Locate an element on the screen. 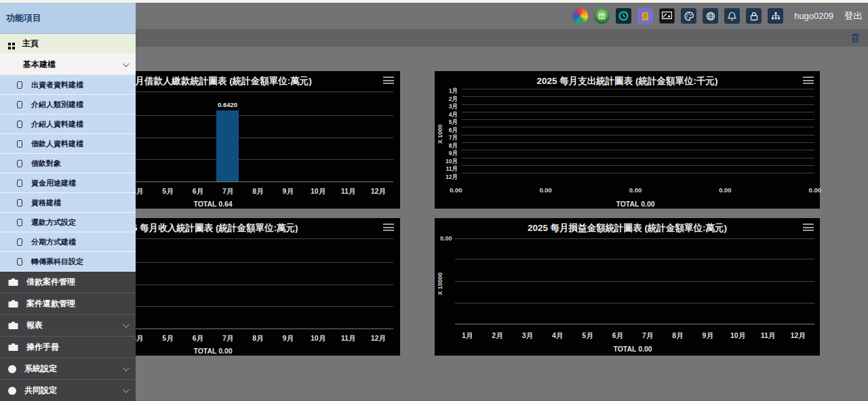  sidebar-subitem: 分期方式建檔 is located at coordinates (68, 242).